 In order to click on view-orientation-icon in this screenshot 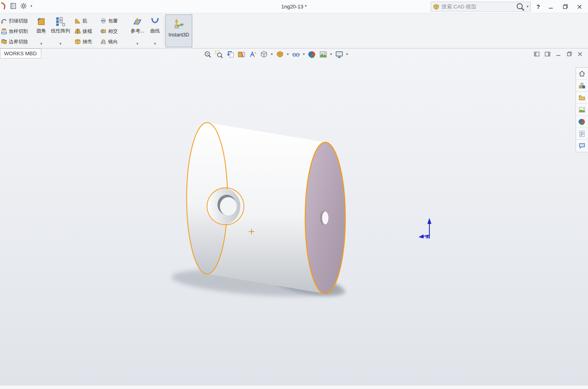, I will do `click(264, 54)`.